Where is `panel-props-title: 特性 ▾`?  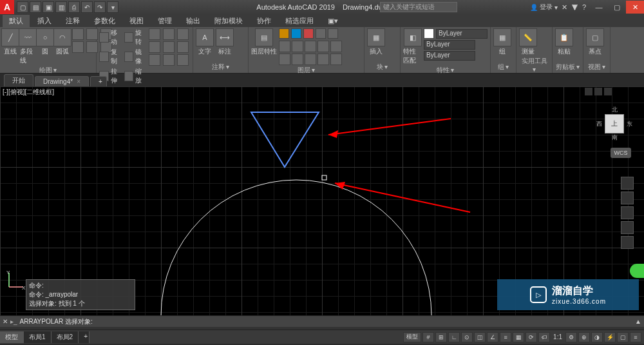 panel-props-title: 特性 ▾ is located at coordinates (446, 70).